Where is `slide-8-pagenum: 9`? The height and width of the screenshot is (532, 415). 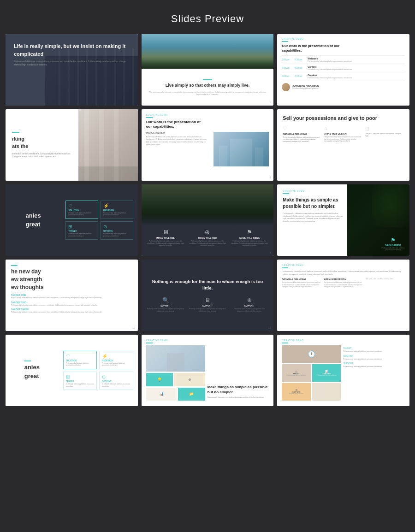
slide-8-pagenum: 9 is located at coordinates (270, 253).